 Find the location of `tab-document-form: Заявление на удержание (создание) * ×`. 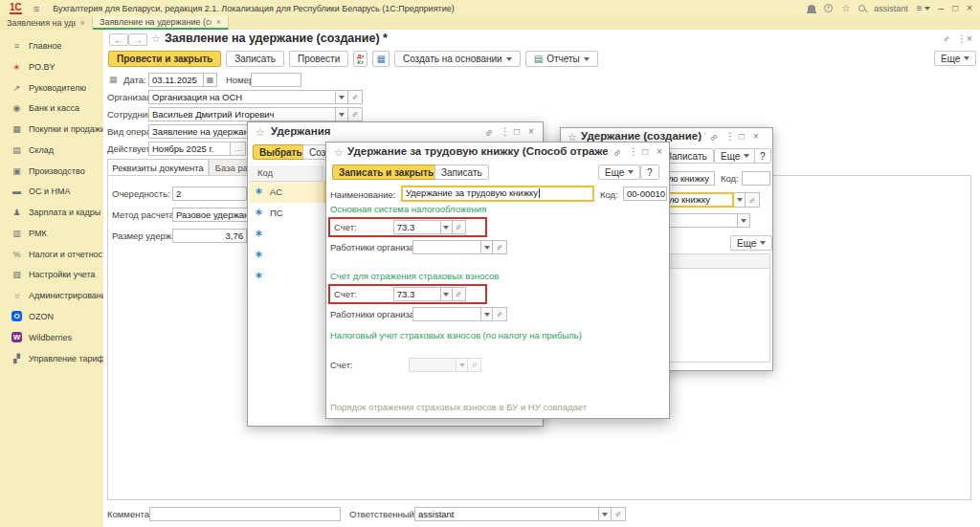

tab-document-form: Заявление на удержание (создание) * × is located at coordinates (161, 23).